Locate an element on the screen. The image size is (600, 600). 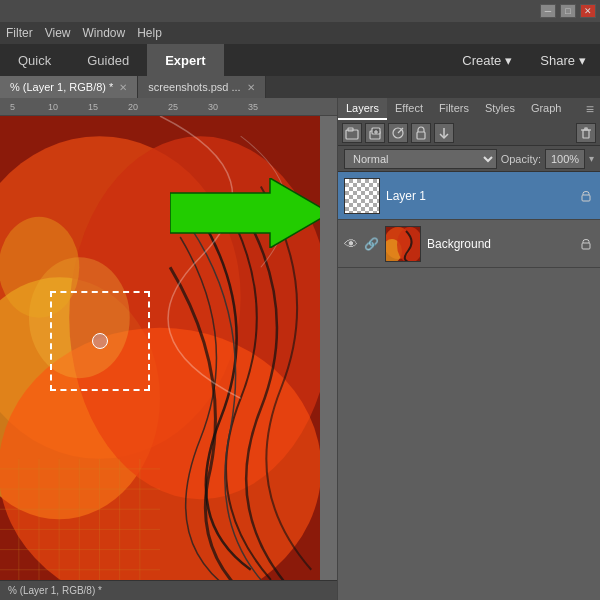
ruler-horizontal: 5 10 15 20 25 30 35 is located at coordinates (168, 107).